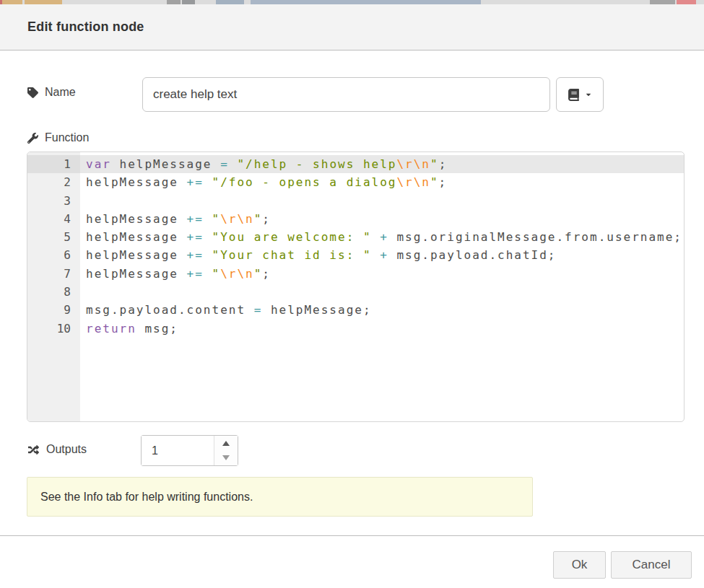  I want to click on name-label: Name, so click(52, 92).